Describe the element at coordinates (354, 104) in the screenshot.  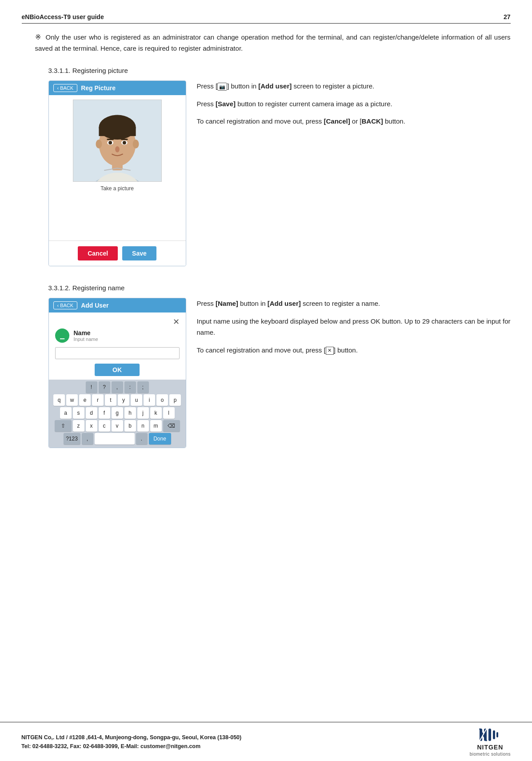
I see `desc1-p2: Press [Save] button to register current …` at that location.